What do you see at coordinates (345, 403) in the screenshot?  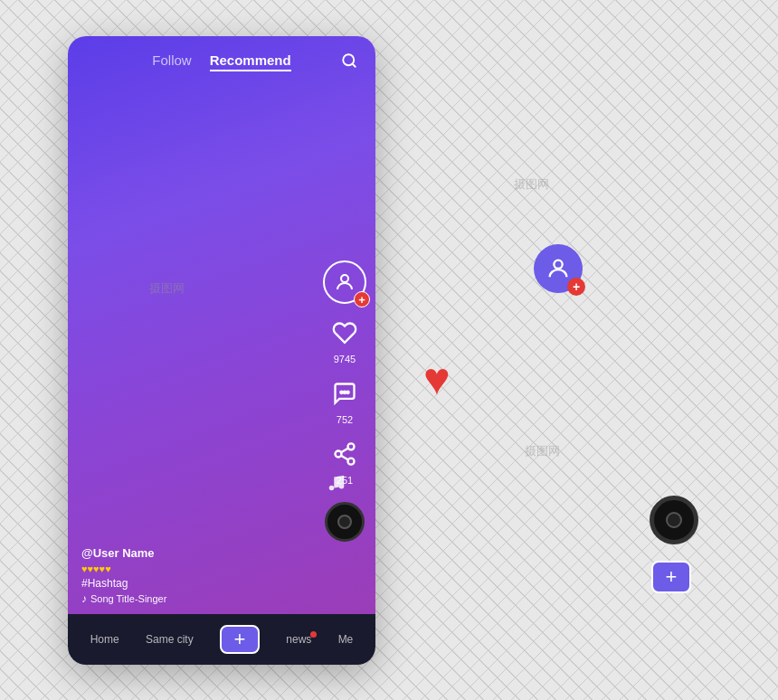 I see `comment-action: 752` at bounding box center [345, 403].